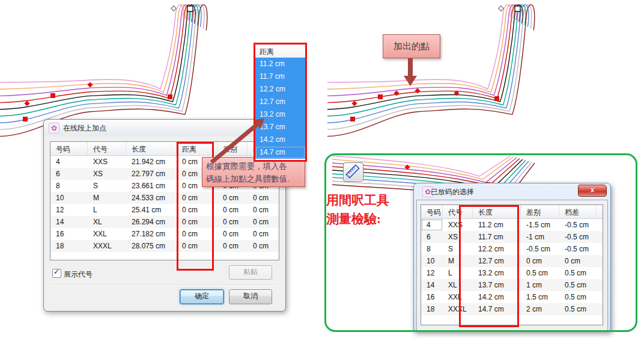 The height and width of the screenshot is (344, 644). What do you see at coordinates (165, 198) in the screenshot?
I see `table-row: 10M24.533 cm0 cm0 cm0 cm` at bounding box center [165, 198].